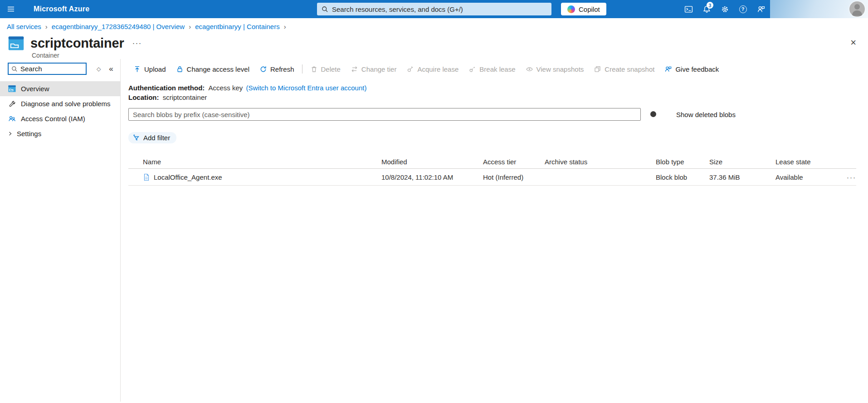 This screenshot has width=868, height=403. What do you see at coordinates (853, 43) in the screenshot?
I see `close-icon: ×` at bounding box center [853, 43].